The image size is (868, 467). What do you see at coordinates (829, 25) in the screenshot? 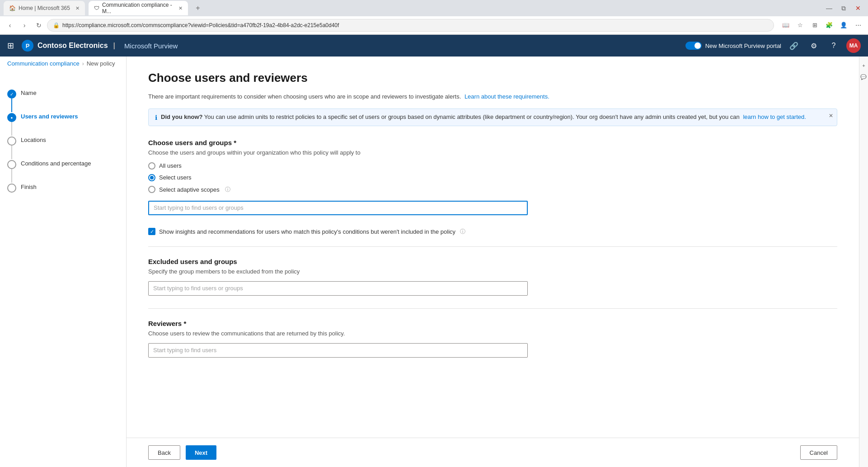
I see `extensions-button: 🧩` at bounding box center [829, 25].